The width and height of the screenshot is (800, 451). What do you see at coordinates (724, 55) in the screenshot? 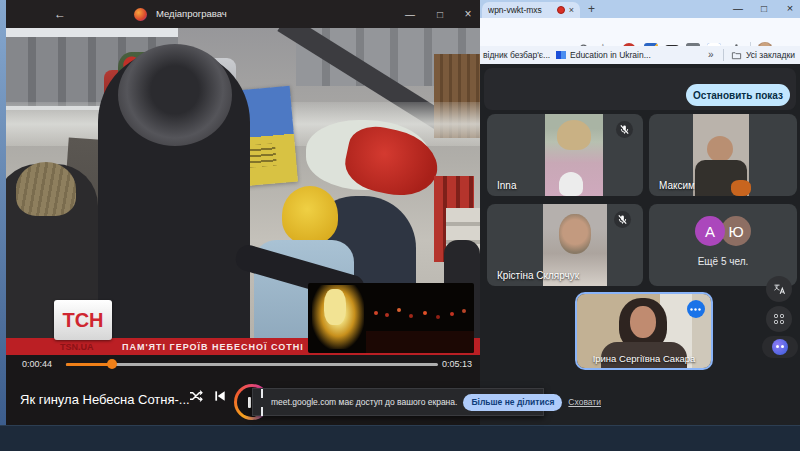
I see `bookmarks-separator` at bounding box center [724, 55].